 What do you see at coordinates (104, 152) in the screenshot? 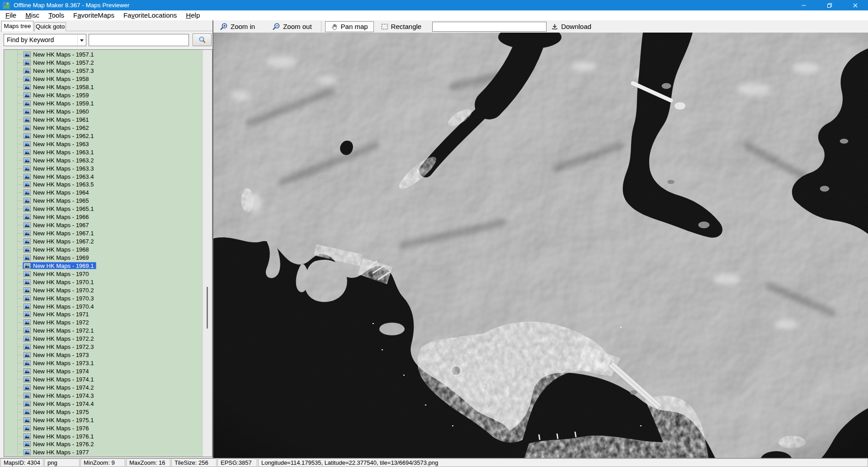
I see `tree-item: New HK Maps - 1963.1` at bounding box center [104, 152].